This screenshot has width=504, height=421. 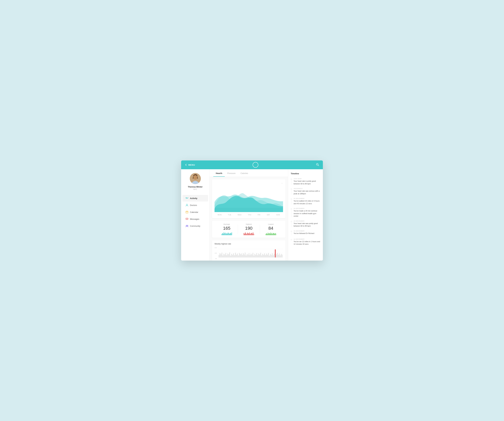 I want to click on timeline-item-1: YESTERDAY Your heart rate was serious wi…, so click(x=306, y=191).